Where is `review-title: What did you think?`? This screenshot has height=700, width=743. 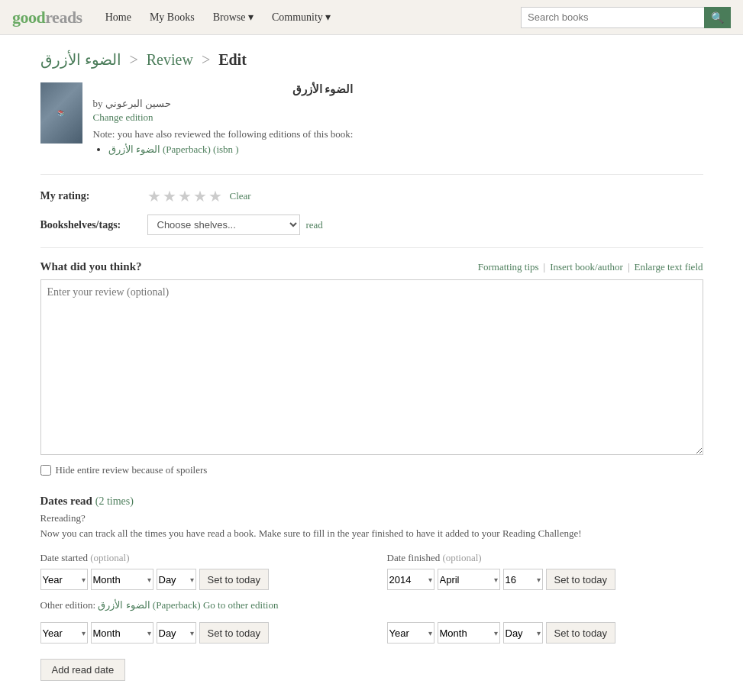
review-title: What did you think? is located at coordinates (92, 267).